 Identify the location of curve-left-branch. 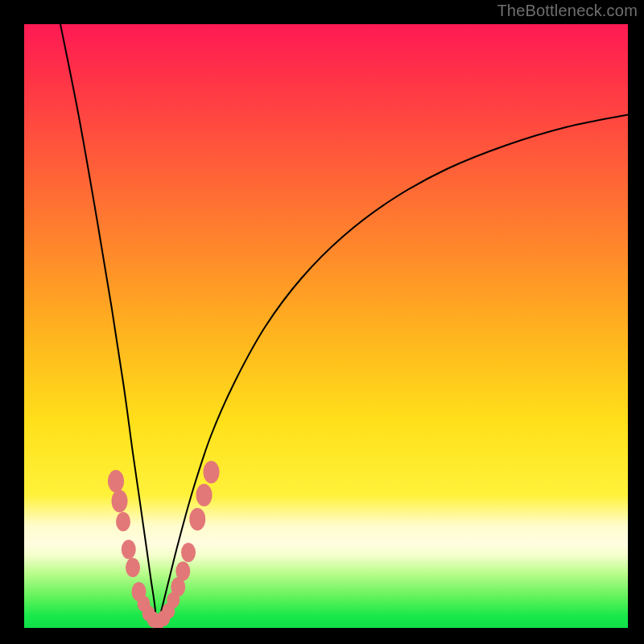
(109, 326).